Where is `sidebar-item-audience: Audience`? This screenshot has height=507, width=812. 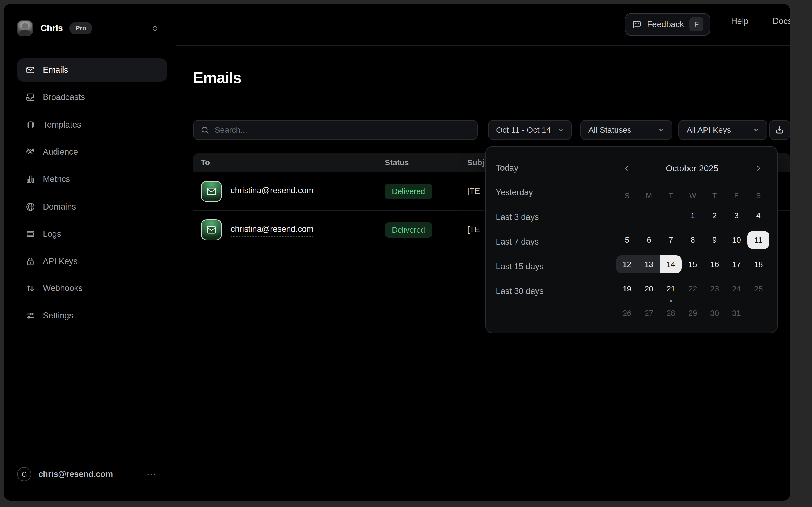
sidebar-item-audience: Audience is located at coordinates (92, 152).